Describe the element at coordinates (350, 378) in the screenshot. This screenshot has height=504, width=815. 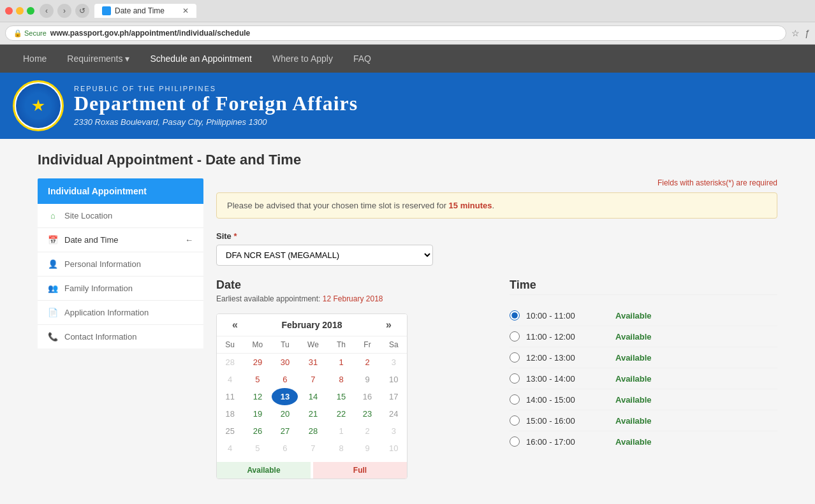
I see `date-section: Date Earliest available appointment: 12 …` at that location.